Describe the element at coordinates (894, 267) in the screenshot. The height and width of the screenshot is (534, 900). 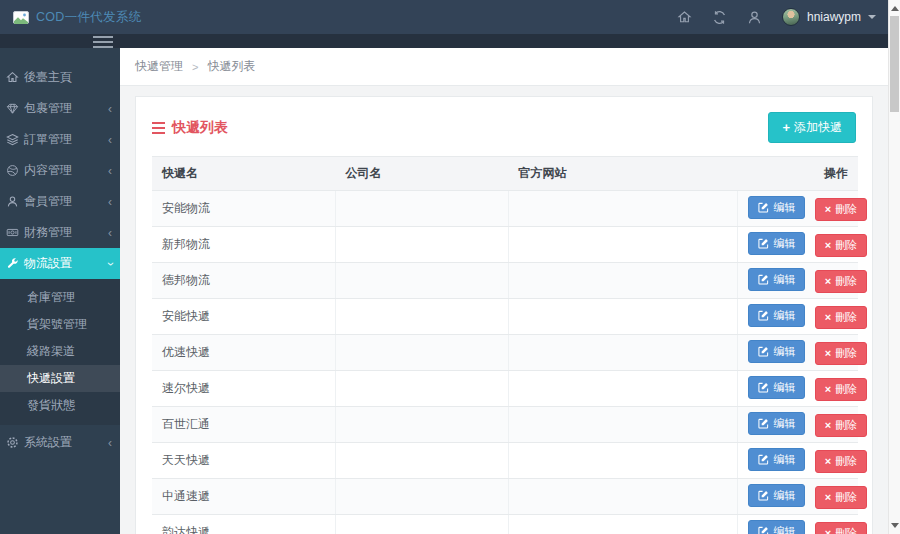
I see `vertical-scrollbar` at that location.